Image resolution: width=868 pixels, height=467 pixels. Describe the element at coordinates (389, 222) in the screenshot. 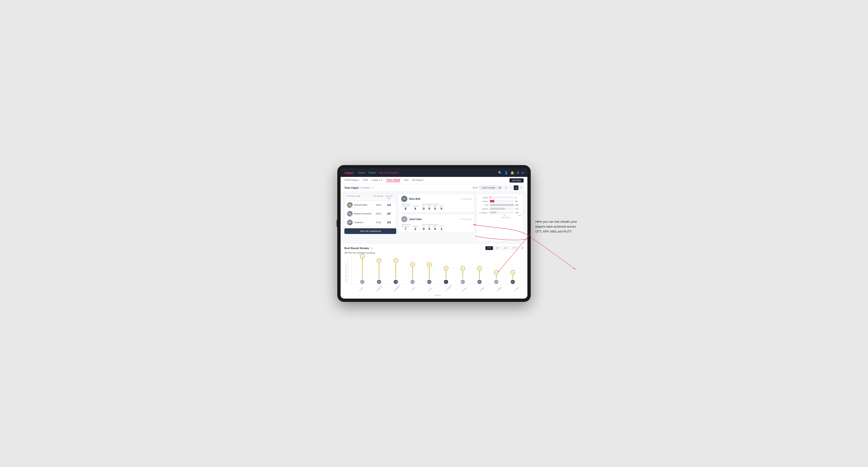

I see `player-pb-avg: 103` at that location.